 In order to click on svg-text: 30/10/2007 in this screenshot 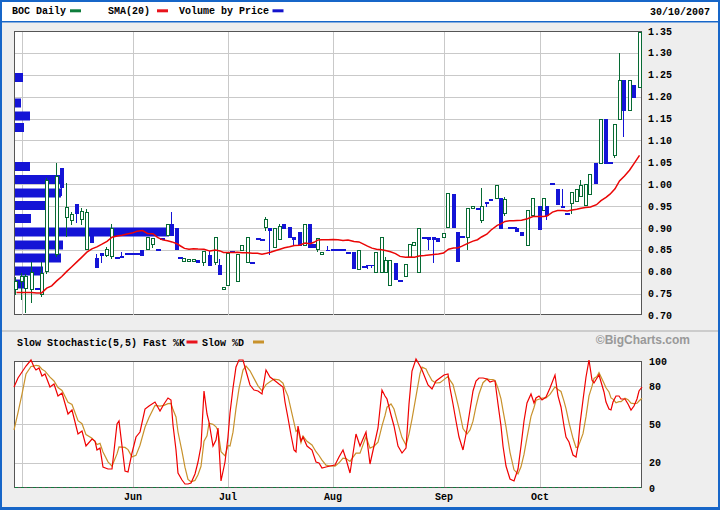, I will do `click(680, 12)`.